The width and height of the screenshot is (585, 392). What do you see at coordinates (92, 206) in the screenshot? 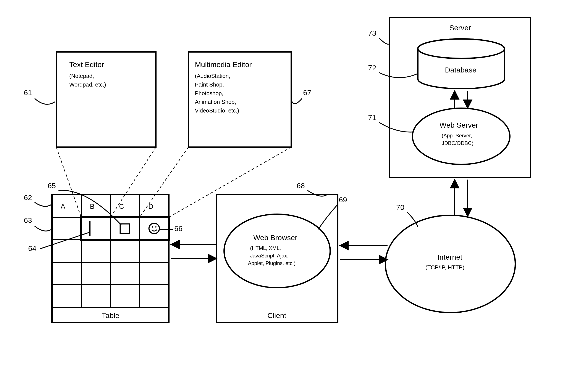
I see `table-header-b: B` at bounding box center [92, 206].